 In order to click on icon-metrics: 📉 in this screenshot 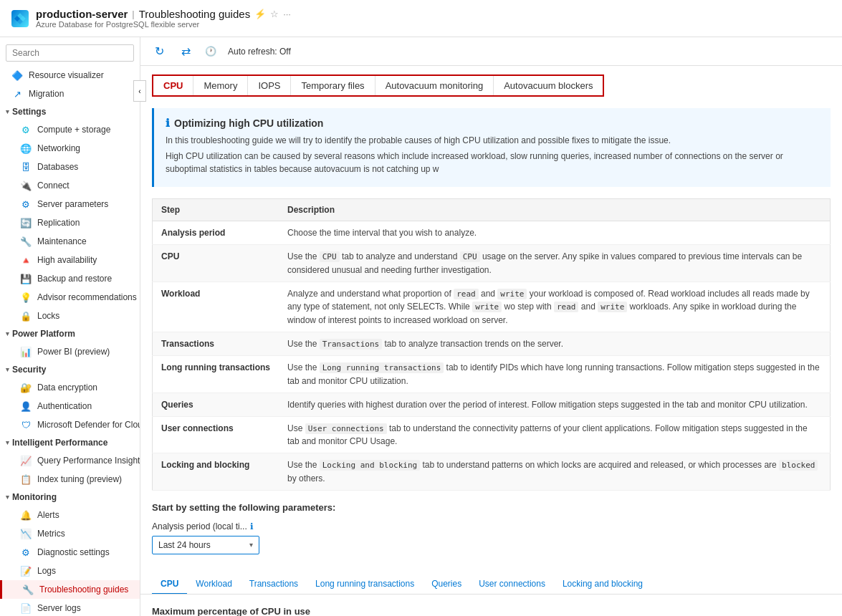, I will do `click(26, 534)`.